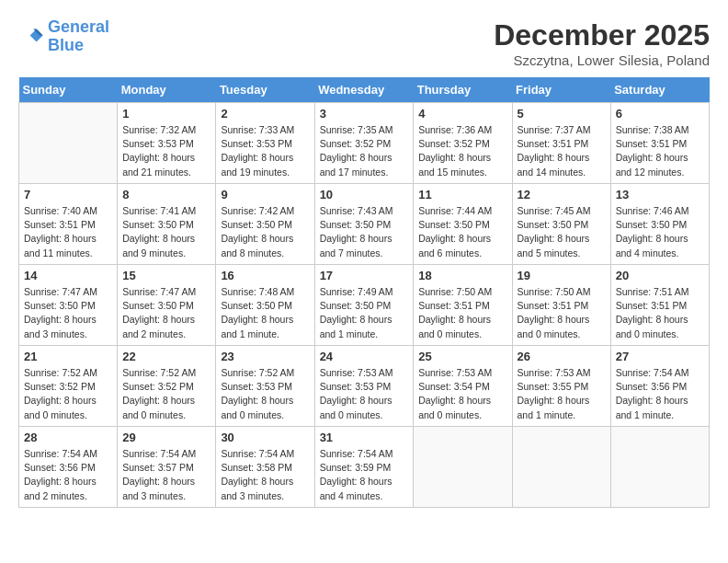 The height and width of the screenshot is (563, 728). What do you see at coordinates (364, 151) in the screenshot?
I see `day-info: Sunrise: 7:35 AMSunset: 3:52 PMDaylight:…` at bounding box center [364, 151].